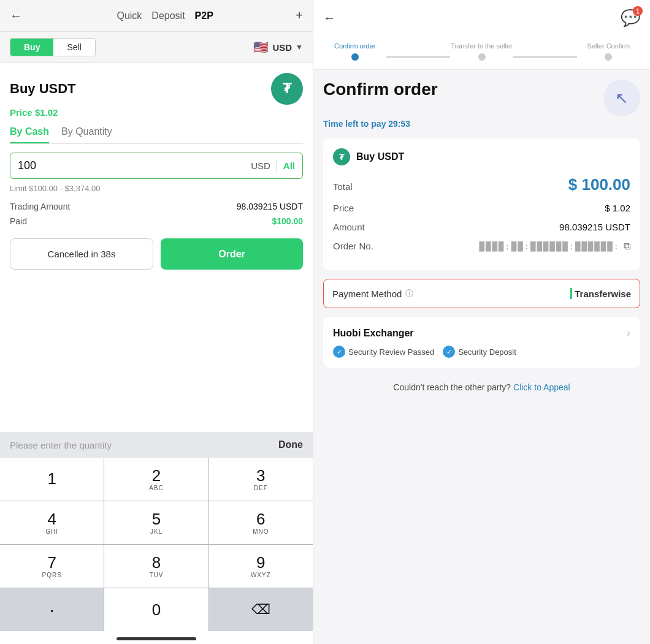 The width and height of the screenshot is (650, 644). What do you see at coordinates (600, 185) in the screenshot?
I see `total-value: $ 100.00` at bounding box center [600, 185].